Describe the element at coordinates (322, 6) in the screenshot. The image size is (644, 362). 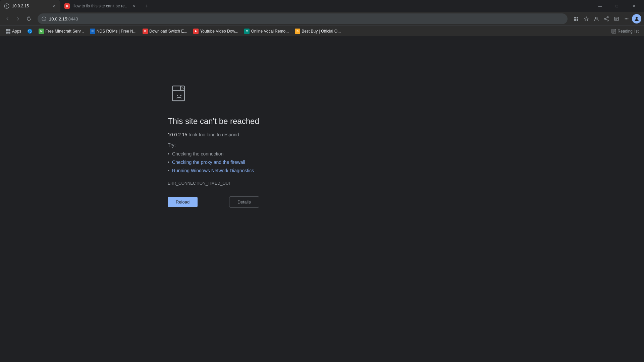
I see `tab-bar: ! 10.0.2.15 ✕ How to fix this site can't…` at that location.